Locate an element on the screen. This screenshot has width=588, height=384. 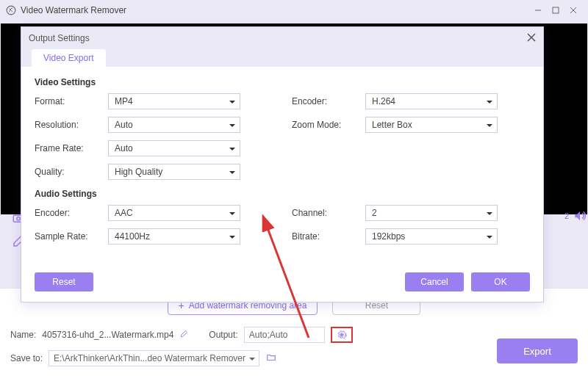
close-window-button is located at coordinates (573, 10).